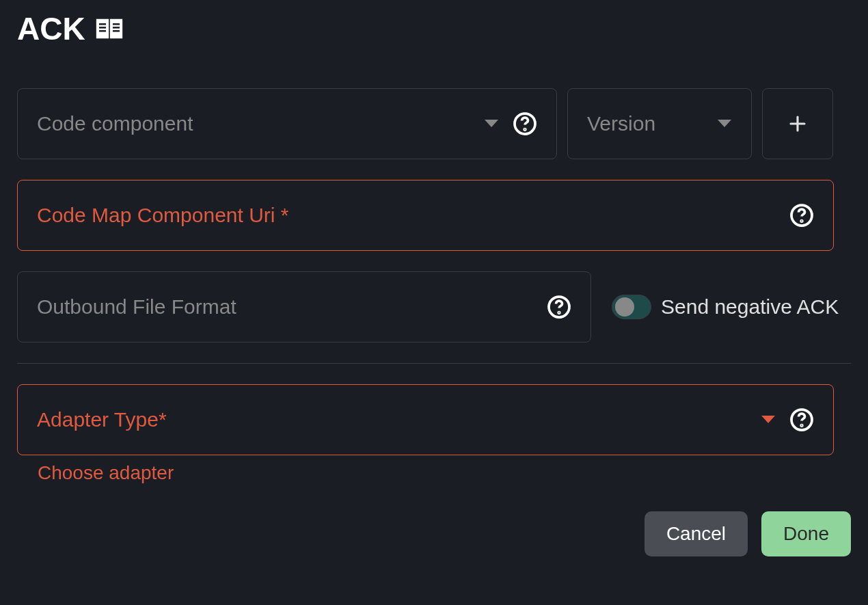  Describe the element at coordinates (434, 307) in the screenshot. I see `outbound-row: Outbound File Format Send negative ACK` at that location.